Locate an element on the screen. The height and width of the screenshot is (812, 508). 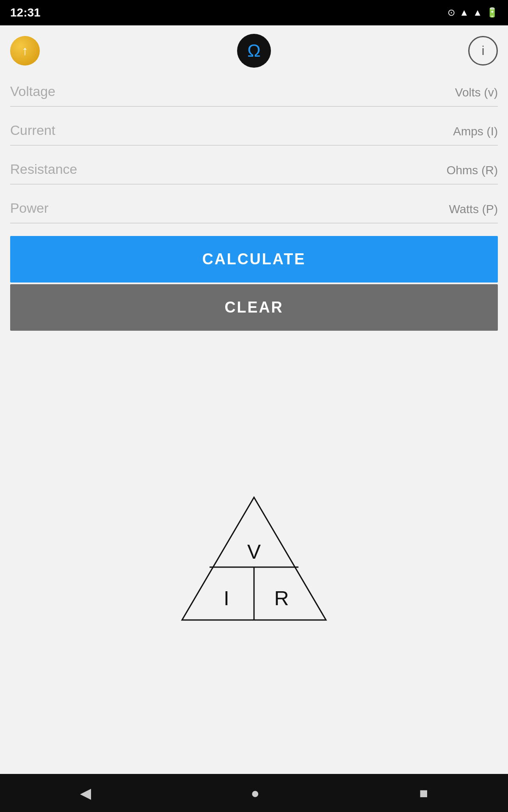
current-label: I is located at coordinates (226, 598).